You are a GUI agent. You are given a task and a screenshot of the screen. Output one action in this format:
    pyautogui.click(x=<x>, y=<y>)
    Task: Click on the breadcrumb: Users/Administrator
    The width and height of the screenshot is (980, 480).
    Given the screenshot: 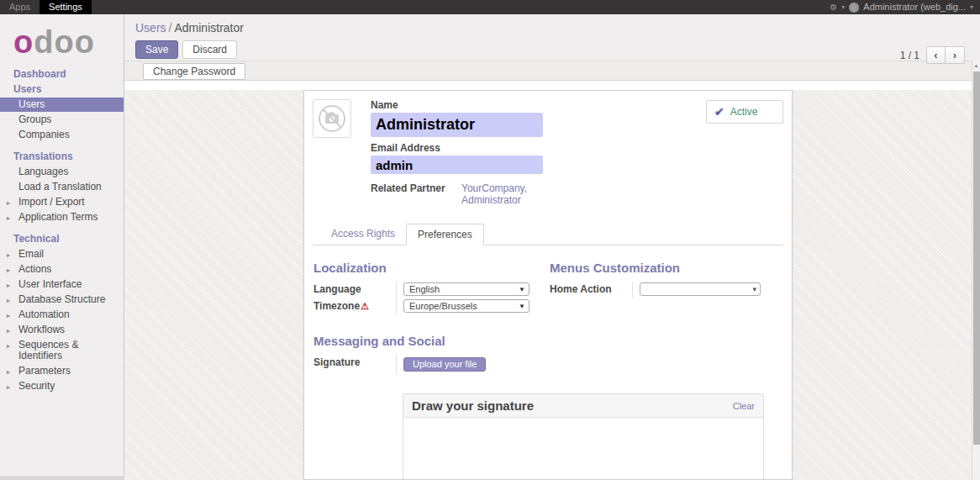 What is the action you would take?
    pyautogui.click(x=558, y=28)
    